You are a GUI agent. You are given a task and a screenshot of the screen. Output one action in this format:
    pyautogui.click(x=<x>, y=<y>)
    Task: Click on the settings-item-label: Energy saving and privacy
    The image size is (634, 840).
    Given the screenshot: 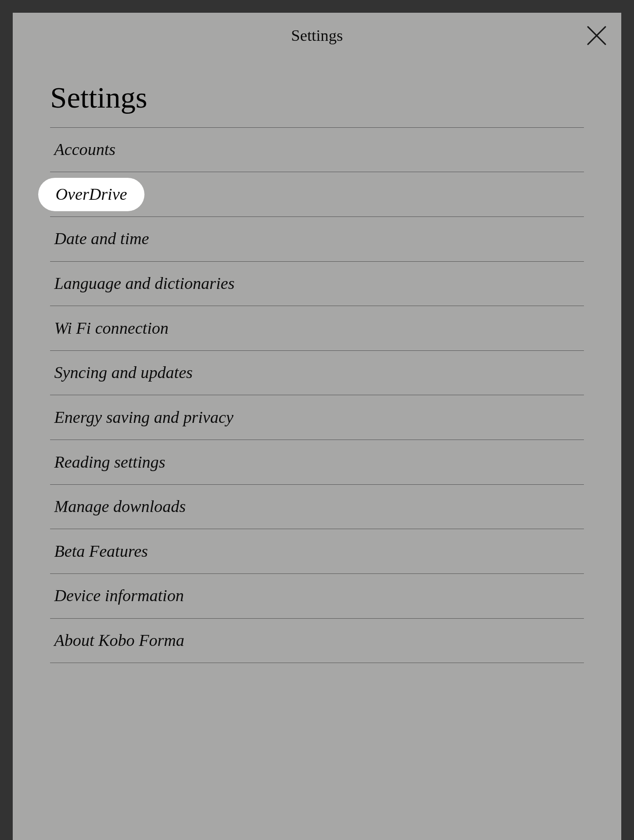 What is the action you would take?
    pyautogui.click(x=144, y=417)
    